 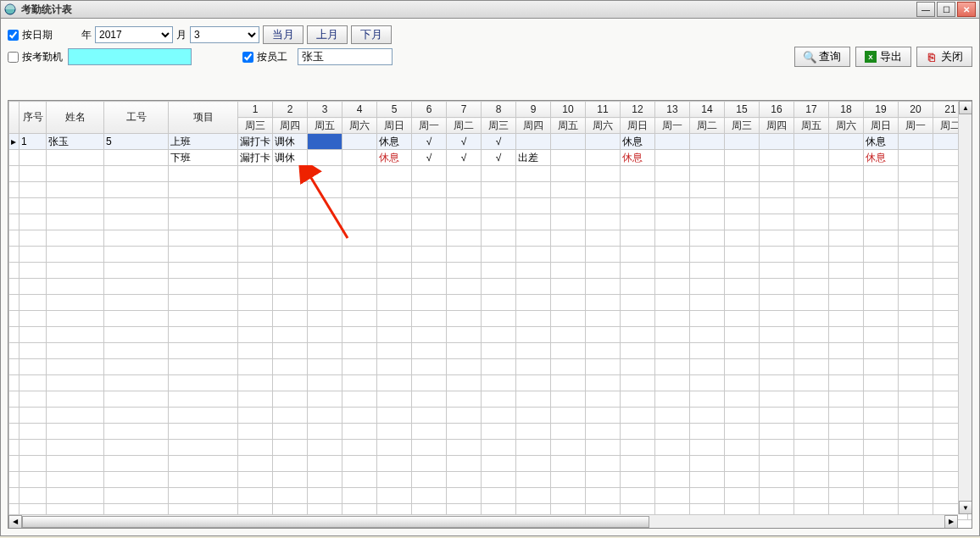 I want to click on prev-month-button: 上月, so click(x=327, y=35).